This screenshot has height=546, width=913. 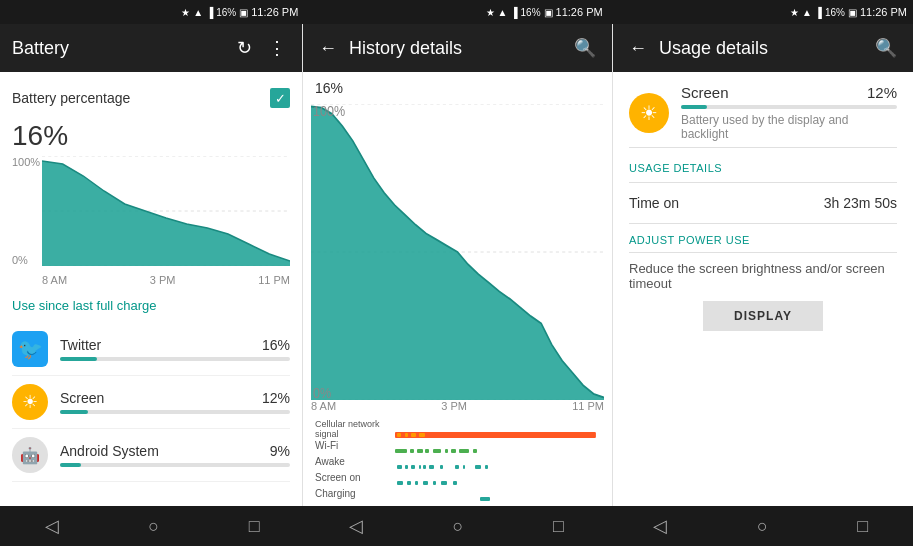 What do you see at coordinates (355, 494) in the screenshot?
I see `charging-label: Charging` at bounding box center [355, 494].